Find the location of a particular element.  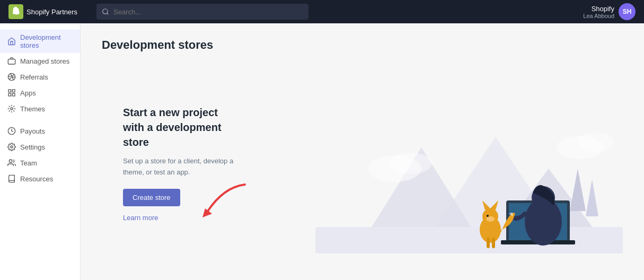

sidebar-item-themes: Themes is located at coordinates (40, 109).